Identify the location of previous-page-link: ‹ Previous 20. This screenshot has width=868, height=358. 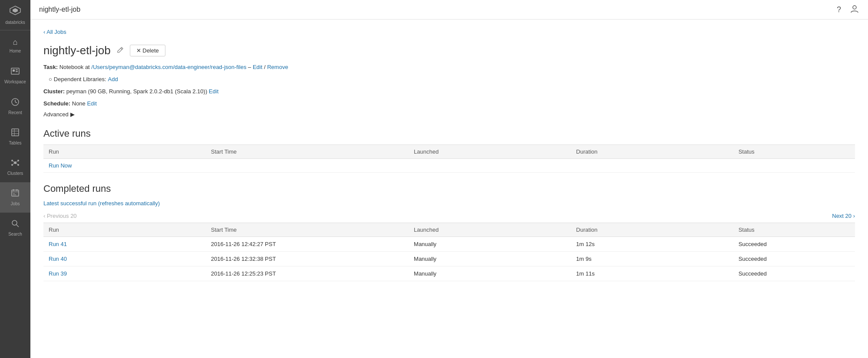
(60, 216).